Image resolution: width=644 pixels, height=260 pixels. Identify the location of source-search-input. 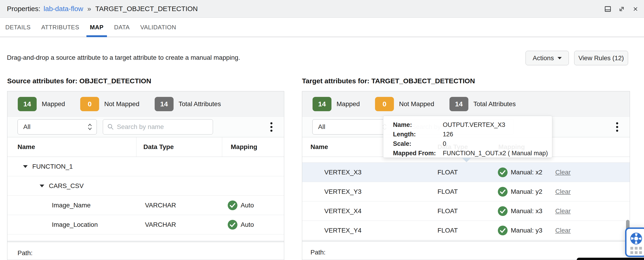
(162, 127).